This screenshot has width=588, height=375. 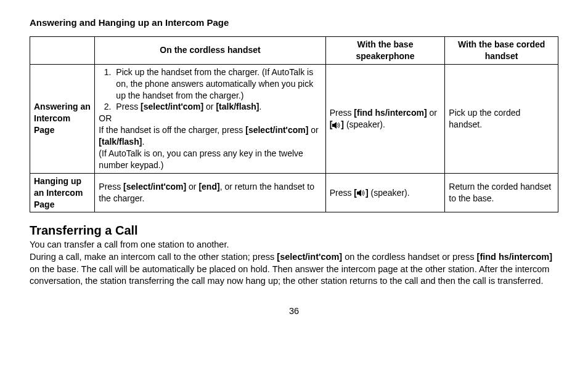 What do you see at coordinates (210, 50) in the screenshot?
I see `header-cordless: On the cordless handset` at bounding box center [210, 50].